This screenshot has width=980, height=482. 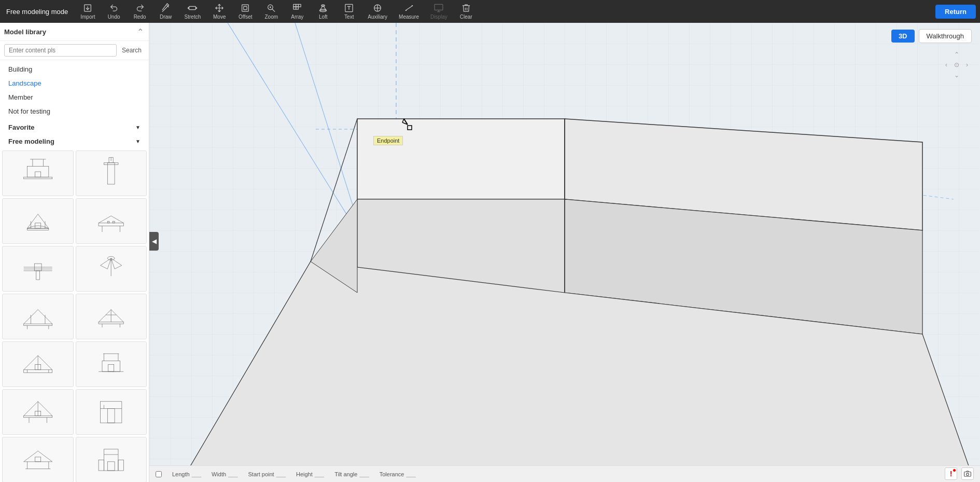 What do you see at coordinates (166, 11) in the screenshot?
I see `draw-button: Draw` at bounding box center [166, 11].